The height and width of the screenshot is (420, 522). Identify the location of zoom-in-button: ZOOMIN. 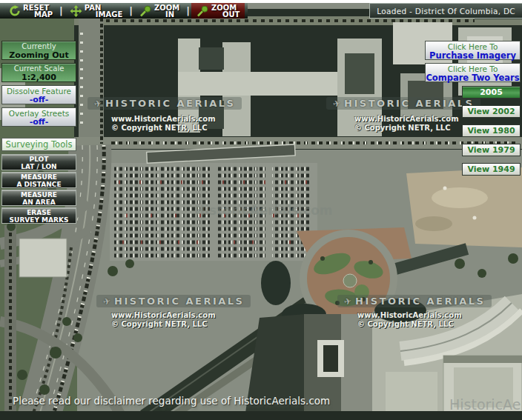
(159, 10).